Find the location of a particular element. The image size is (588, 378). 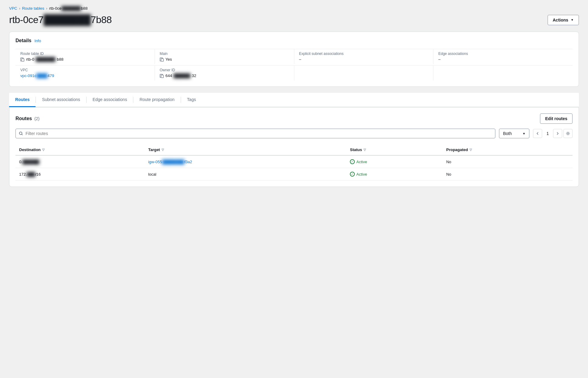

routes-title-wrap: Routes (2) is located at coordinates (27, 119).